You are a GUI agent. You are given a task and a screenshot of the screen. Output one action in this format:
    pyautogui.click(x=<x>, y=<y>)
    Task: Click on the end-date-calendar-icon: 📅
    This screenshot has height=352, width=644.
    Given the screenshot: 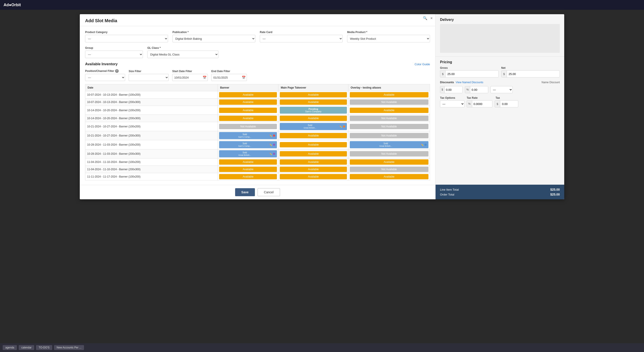 What is the action you would take?
    pyautogui.click(x=244, y=77)
    